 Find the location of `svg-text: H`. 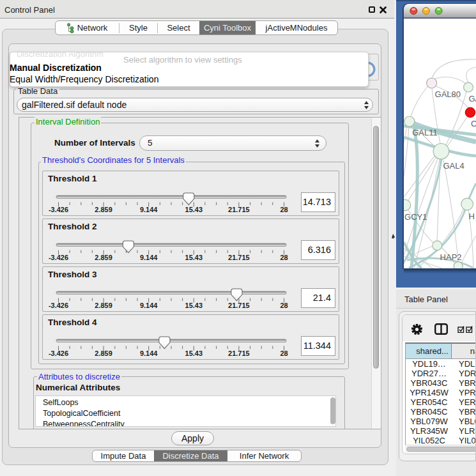

svg-text: H is located at coordinates (472, 216).